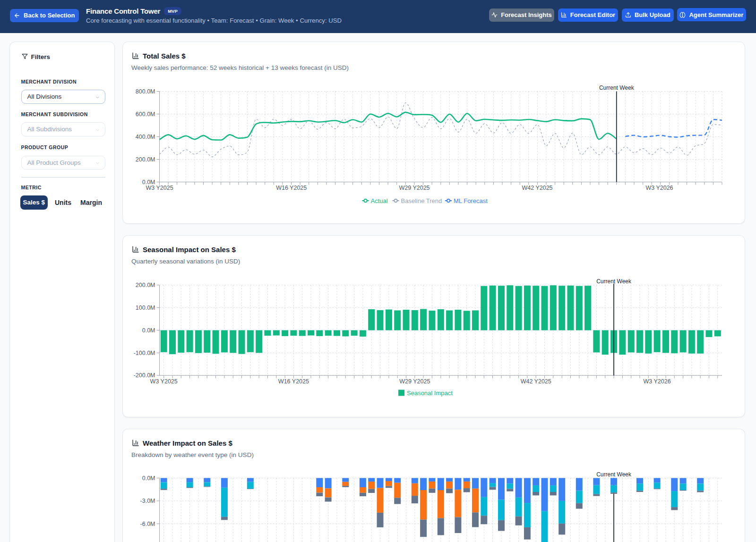 This screenshot has height=542, width=756. What do you see at coordinates (148, 501) in the screenshot?
I see `svg-text: -3.0M` at bounding box center [148, 501].